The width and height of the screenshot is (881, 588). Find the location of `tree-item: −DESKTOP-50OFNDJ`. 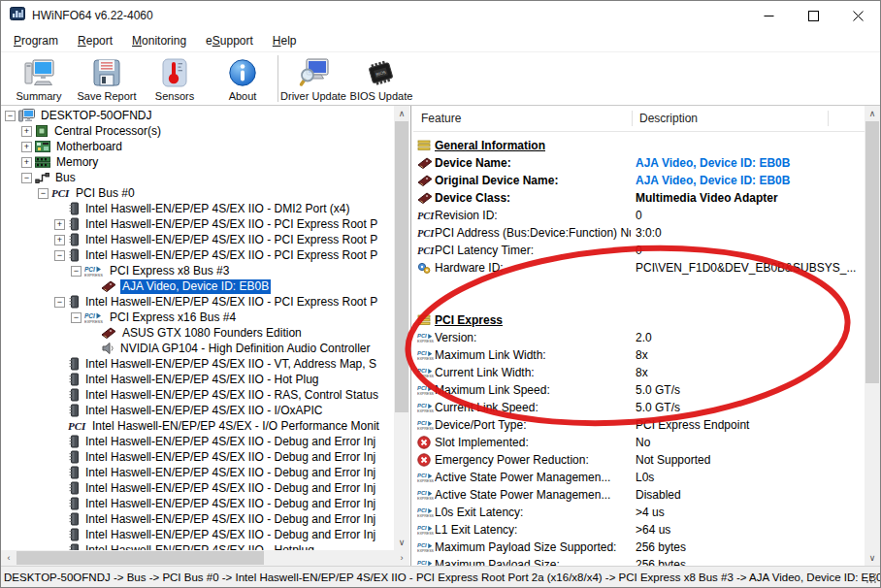

tree-item: −DESKTOP-50OFNDJ is located at coordinates (198, 115).